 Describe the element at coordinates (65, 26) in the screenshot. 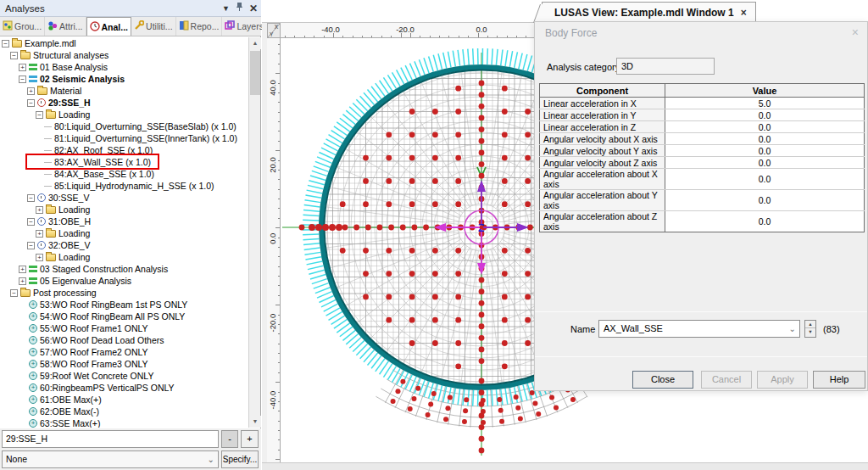

I see `tab-attri: Attri...` at that location.